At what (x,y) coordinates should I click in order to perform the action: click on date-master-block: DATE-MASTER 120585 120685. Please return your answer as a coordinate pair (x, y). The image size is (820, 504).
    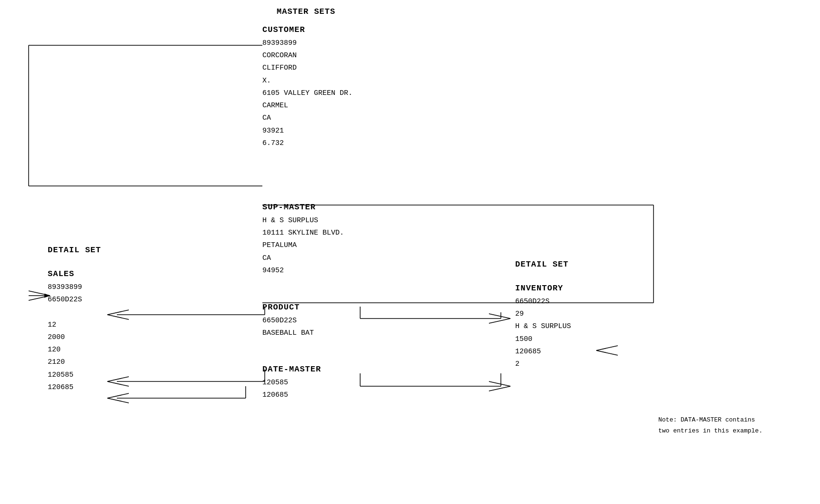
    Looking at the image, I should click on (292, 382).